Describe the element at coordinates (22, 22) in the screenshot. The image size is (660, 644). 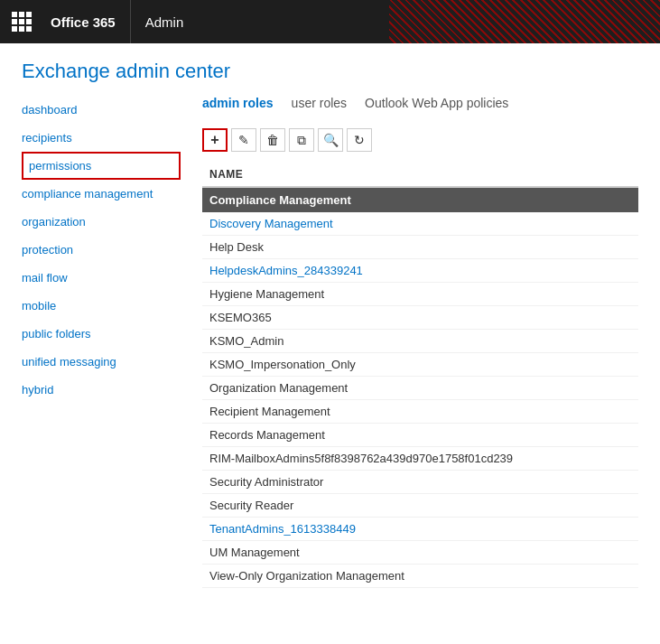
I see `app-grid-button` at that location.